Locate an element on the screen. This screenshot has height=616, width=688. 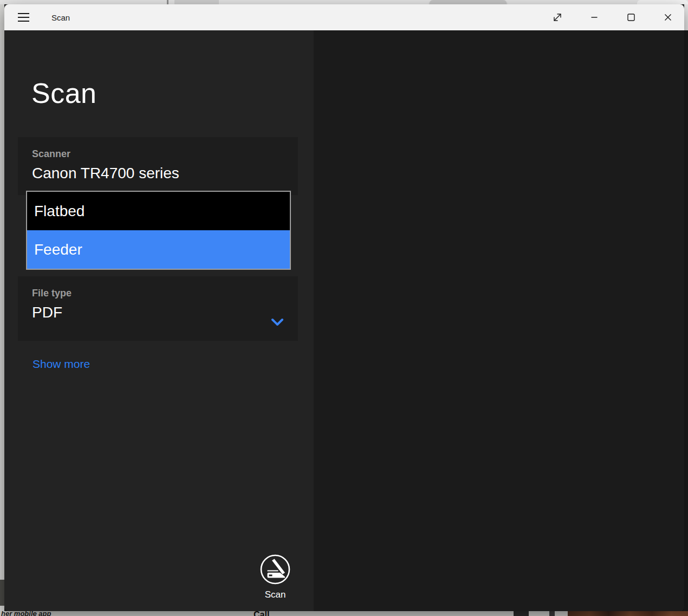
show-more-link: Show more is located at coordinates (61, 364).